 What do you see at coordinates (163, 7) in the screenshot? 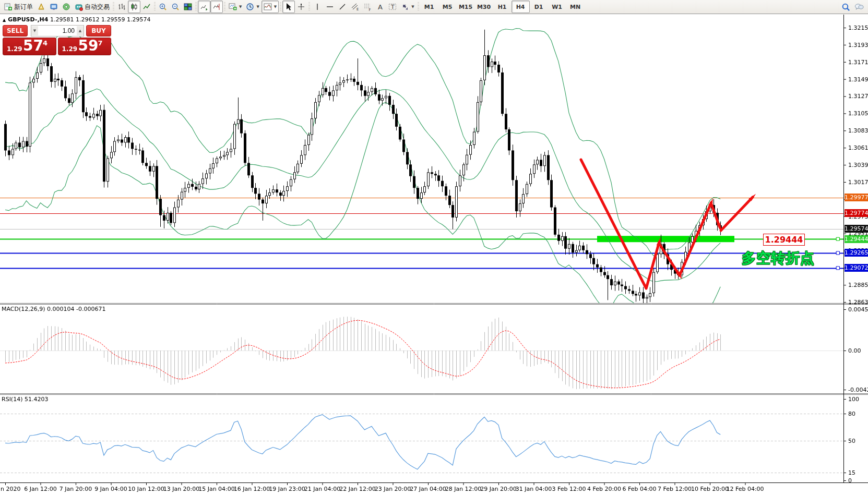
I see `zoom-in-icon` at bounding box center [163, 7].